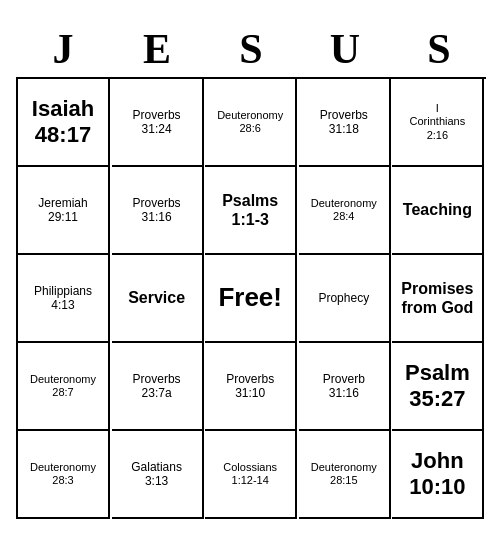  What do you see at coordinates (438, 387) in the screenshot?
I see `cell-r3-c4: Psalm35:27` at bounding box center [438, 387].